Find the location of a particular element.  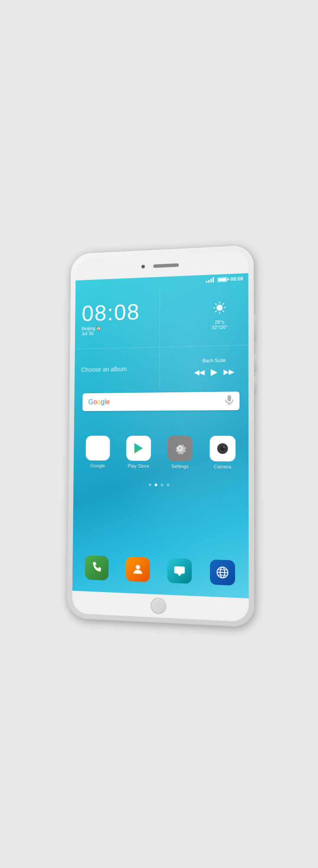

google-letter-o1: o is located at coordinates (95, 402).